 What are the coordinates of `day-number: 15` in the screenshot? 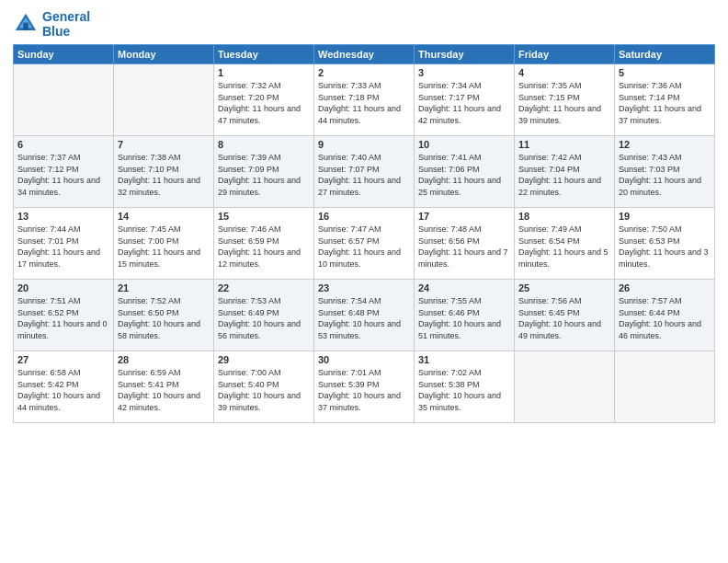 It's located at (264, 216).